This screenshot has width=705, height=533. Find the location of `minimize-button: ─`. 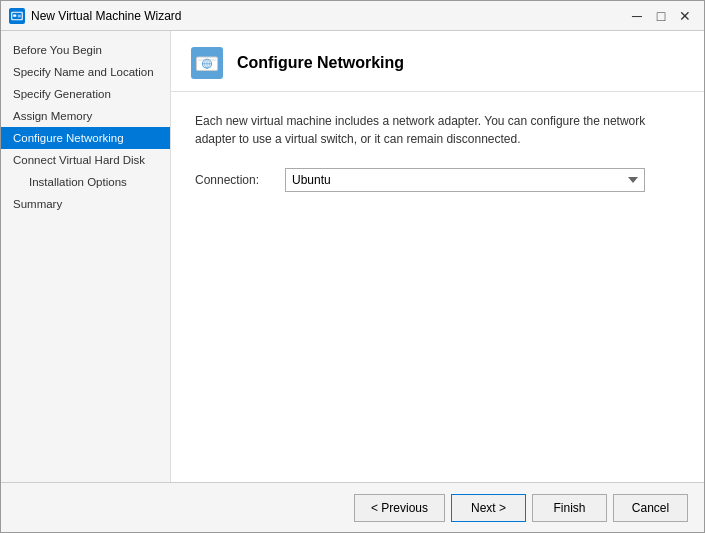

minimize-button: ─ is located at coordinates (637, 16).